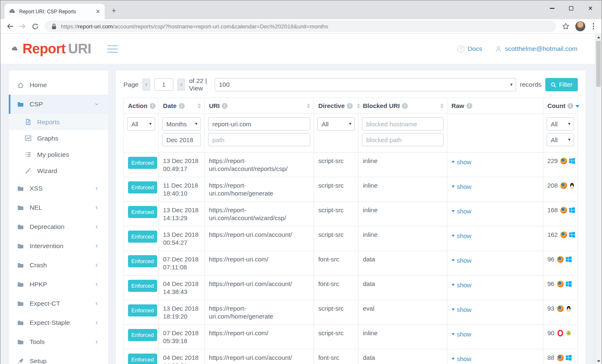 This screenshot has height=364, width=602. Describe the element at coordinates (403, 106) in the screenshot. I see `column-header-blocked-uri: Blocked URIi` at that location.